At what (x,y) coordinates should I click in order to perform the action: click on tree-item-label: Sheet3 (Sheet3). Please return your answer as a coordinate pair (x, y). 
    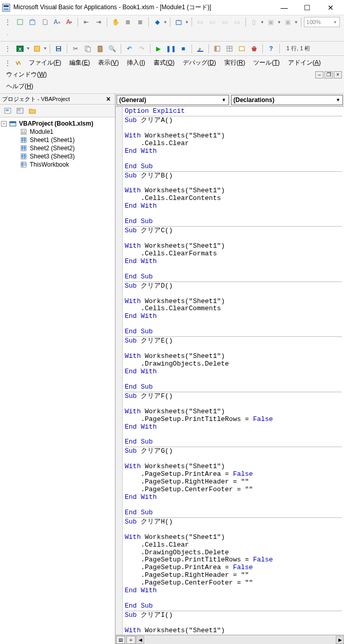
    Looking at the image, I should click on (52, 156).